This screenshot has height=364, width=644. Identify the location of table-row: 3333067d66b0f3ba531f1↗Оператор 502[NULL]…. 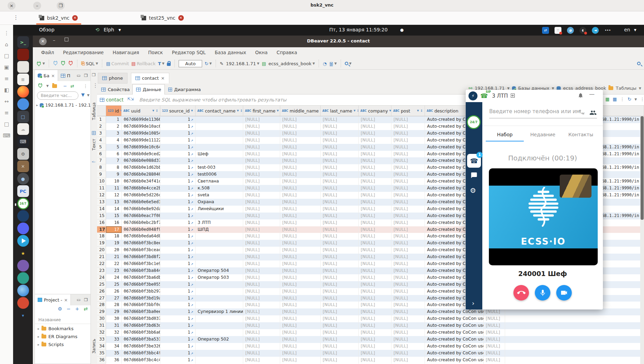
(370, 340).